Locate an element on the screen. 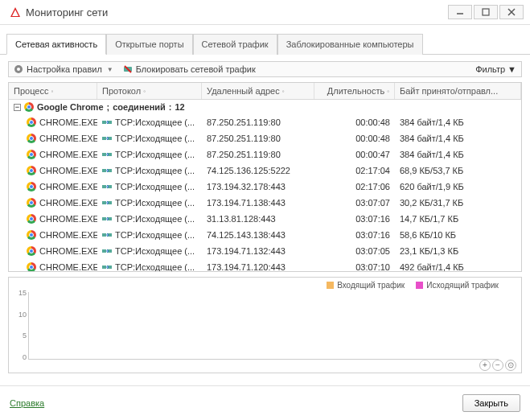 The height and width of the screenshot is (420, 530). tabs: Сетевая активностьОткрытые портыСетевой … is located at coordinates (265, 40).